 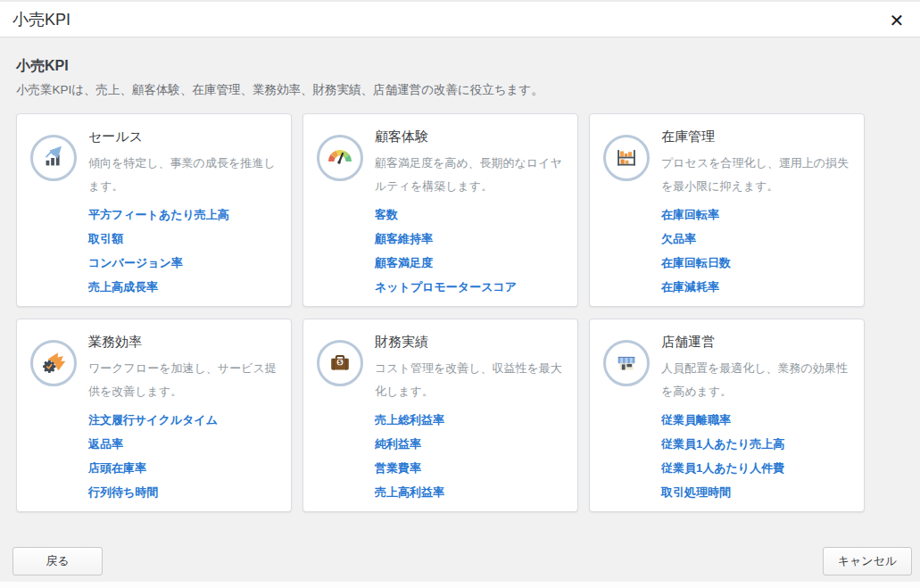 I want to click on kpi-link-sales-growth: 売上高成長率, so click(x=184, y=287).